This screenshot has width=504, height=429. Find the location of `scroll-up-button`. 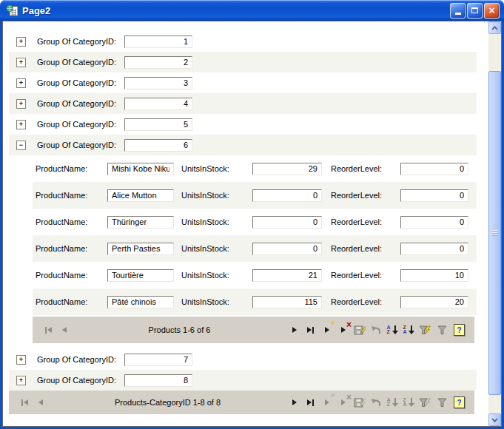

scroll-up-button is located at coordinates (494, 28).